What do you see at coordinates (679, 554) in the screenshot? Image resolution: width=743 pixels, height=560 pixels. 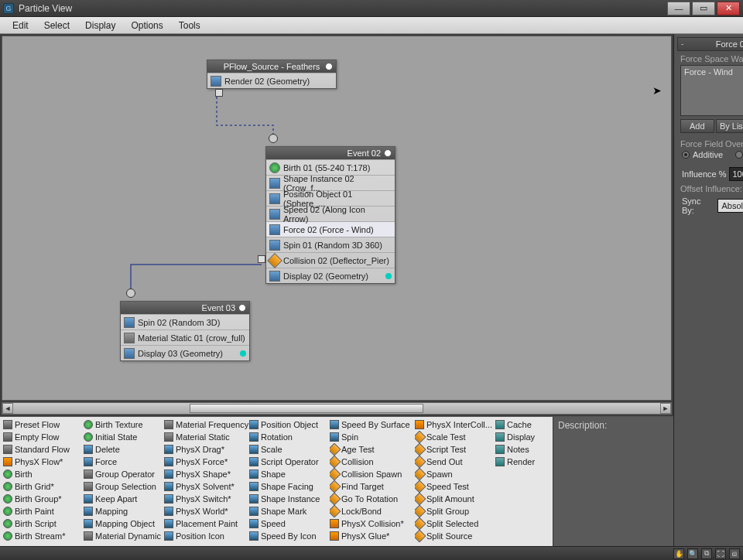 I see `pan-icon: ✋` at bounding box center [679, 554].